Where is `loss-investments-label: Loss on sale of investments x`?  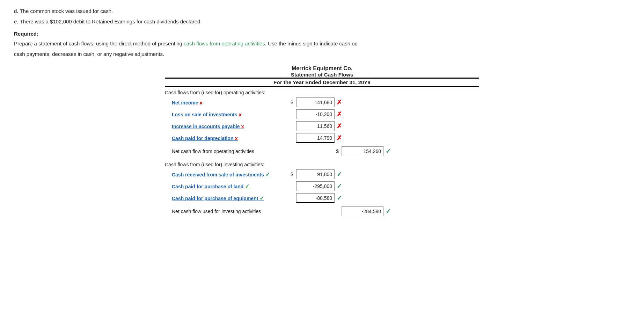
loss-investments-label: Loss on sale of investments x is located at coordinates (231, 115).